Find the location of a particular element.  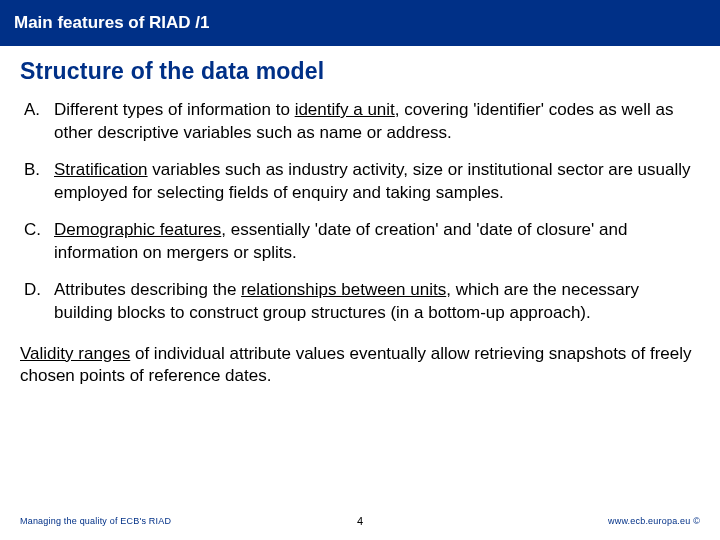

list-item: A. Different types of information to ide… is located at coordinates (360, 122).